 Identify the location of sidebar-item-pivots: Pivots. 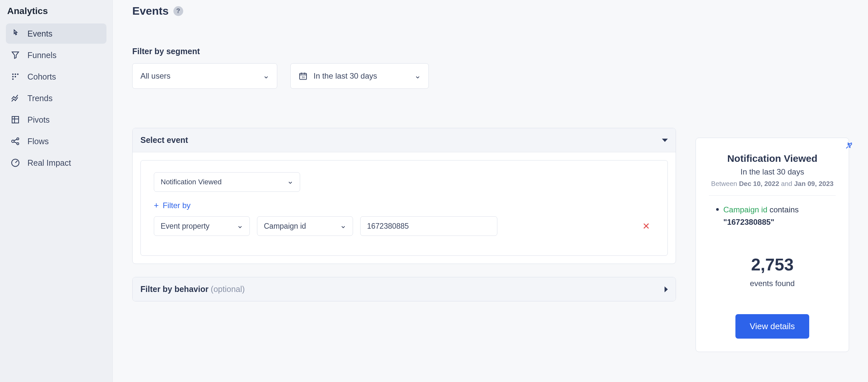
(56, 120).